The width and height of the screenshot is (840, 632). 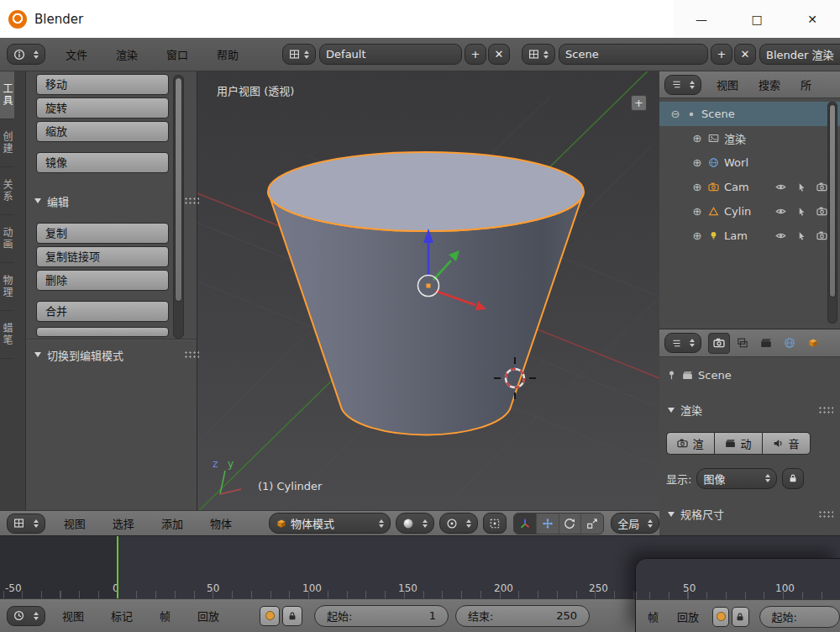 What do you see at coordinates (102, 257) in the screenshot?
I see `duplicate-linked-button: 复制链接项` at bounding box center [102, 257].